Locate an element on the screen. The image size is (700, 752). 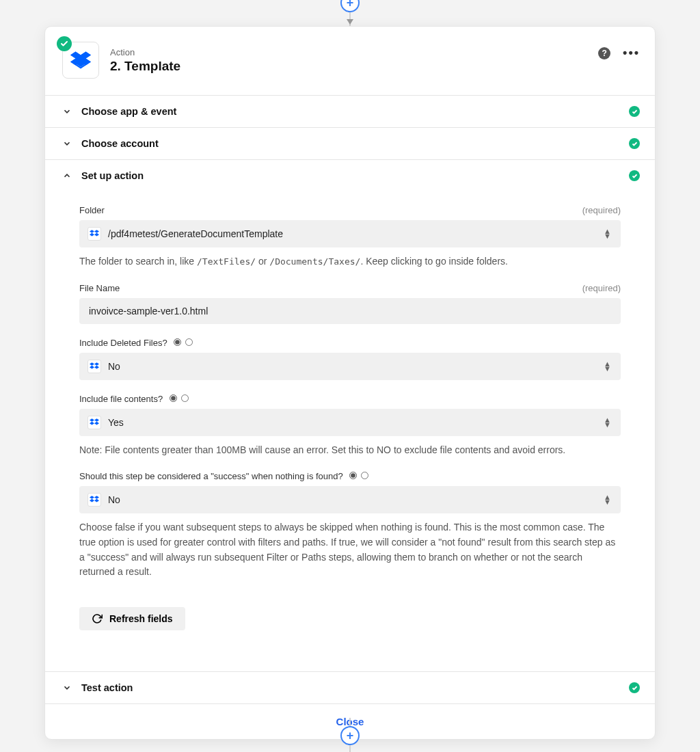
include-deleted-select: No ▲▼ is located at coordinates (350, 366).